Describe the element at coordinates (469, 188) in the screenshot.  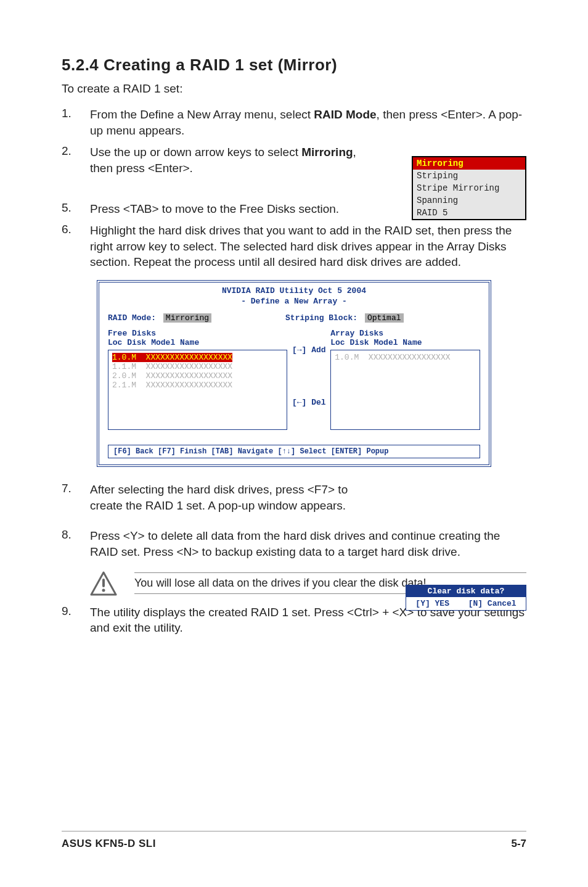
I see `raid-mode-popup: Mirroring Striping Stripe Mirroring Span…` at that location.